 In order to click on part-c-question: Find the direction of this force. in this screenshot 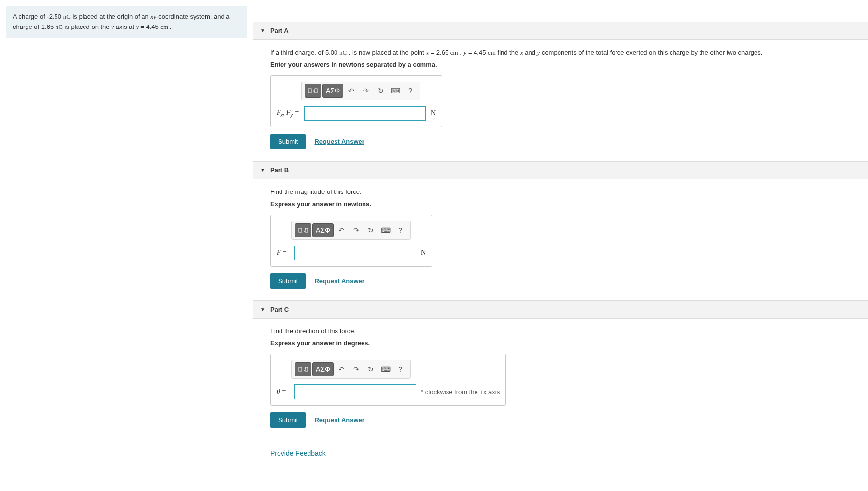, I will do `click(565, 332)`.